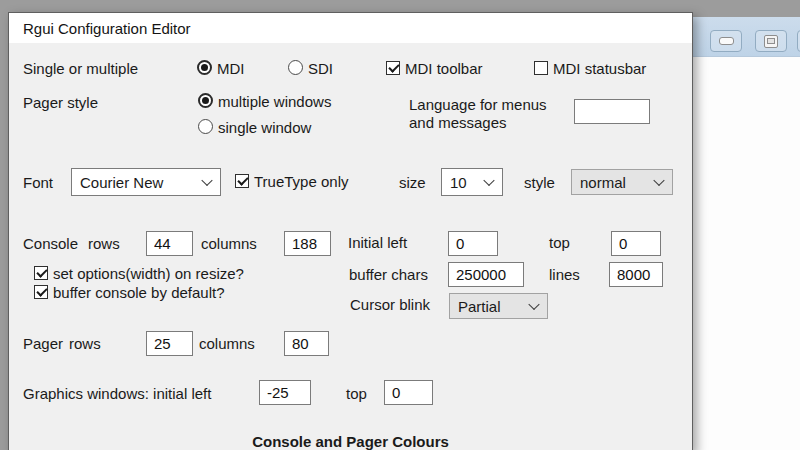 Image resolution: width=800 pixels, height=450 pixels. I want to click on console-rows-label: rows, so click(104, 244).